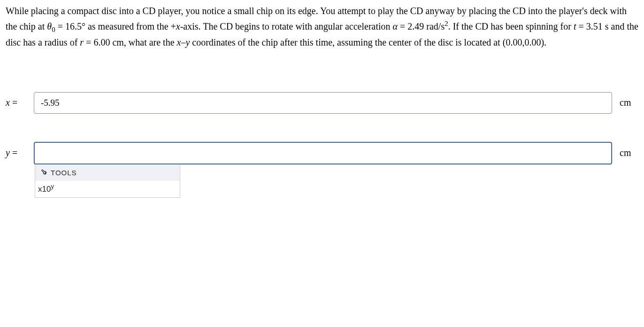 The width and height of the screenshot is (644, 327). Describe the element at coordinates (322, 153) in the screenshot. I see `answer-row-y: y = cm` at that location.